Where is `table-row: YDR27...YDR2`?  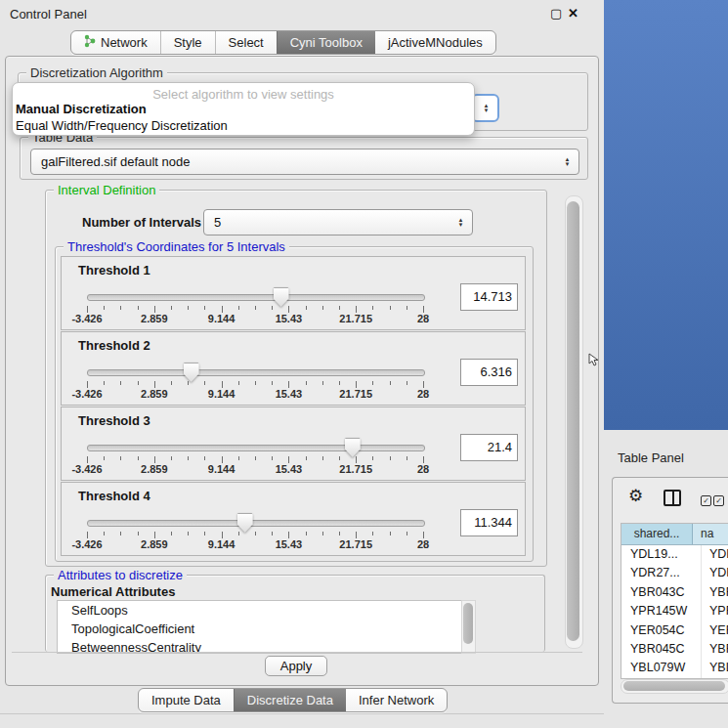
table-row: YDR27...YDR2 is located at coordinates (674, 573).